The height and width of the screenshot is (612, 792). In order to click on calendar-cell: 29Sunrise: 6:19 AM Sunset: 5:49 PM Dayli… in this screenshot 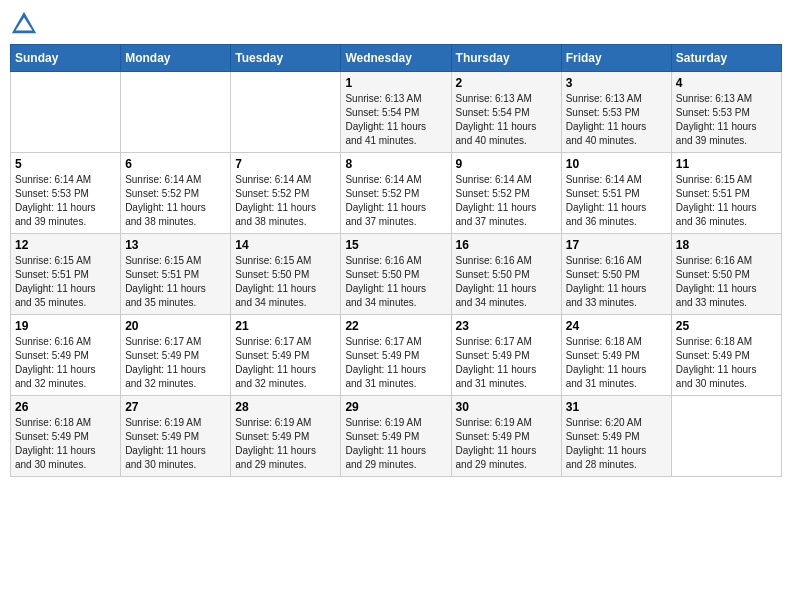, I will do `click(396, 436)`.